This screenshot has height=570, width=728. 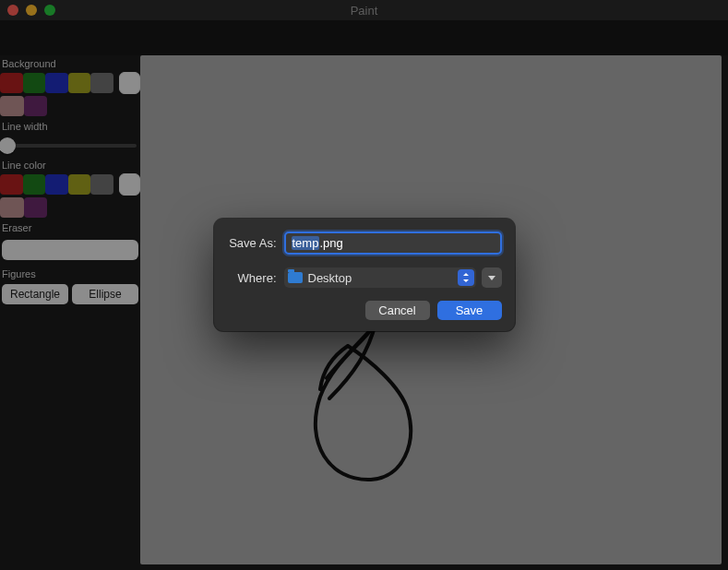 I want to click on save-dialog: Save As: temp.png Where: Desktop Cancel …, so click(x=364, y=275).